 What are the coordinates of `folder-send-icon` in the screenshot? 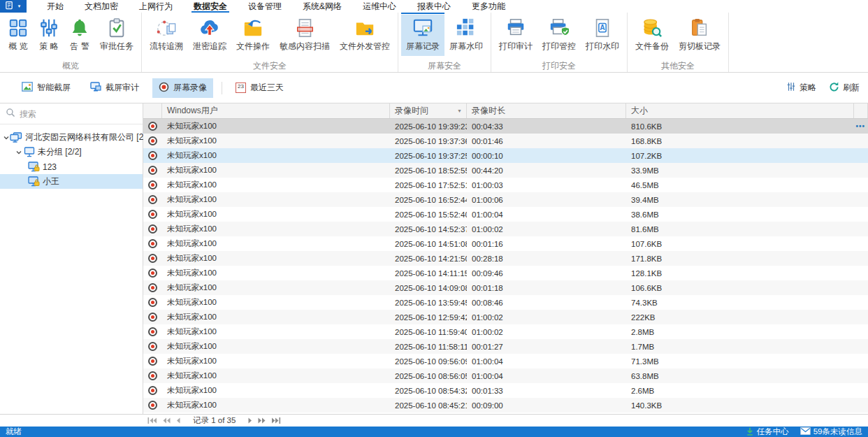 It's located at (365, 28).